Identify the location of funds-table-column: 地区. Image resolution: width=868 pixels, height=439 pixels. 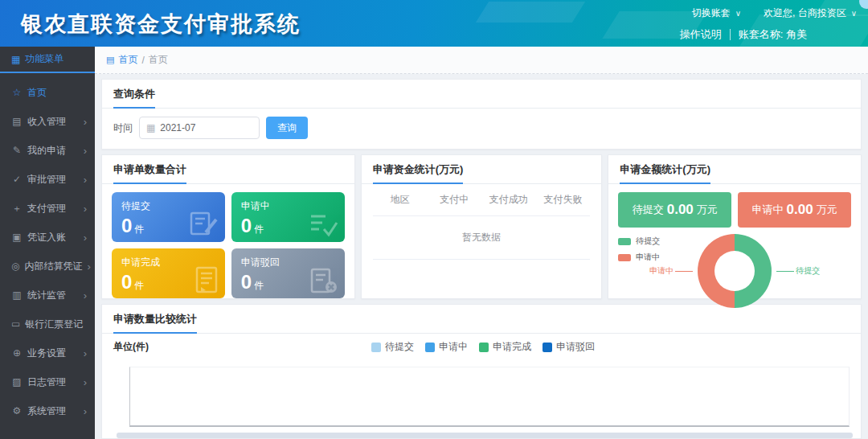
(400, 199).